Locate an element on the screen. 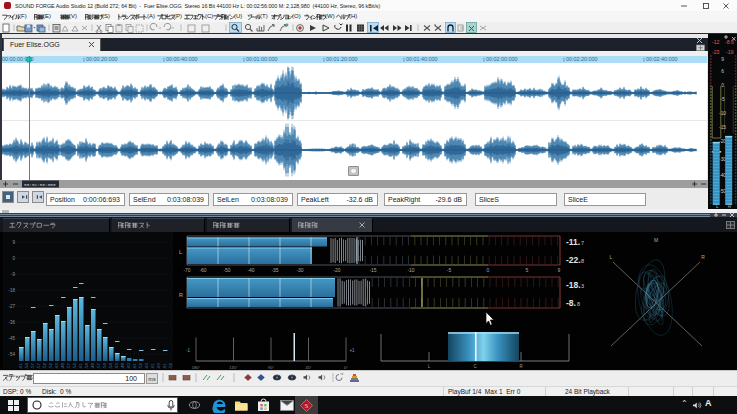 Image resolution: width=737 pixels, height=414 pixels. svg-text: -70 is located at coordinates (186, 270).